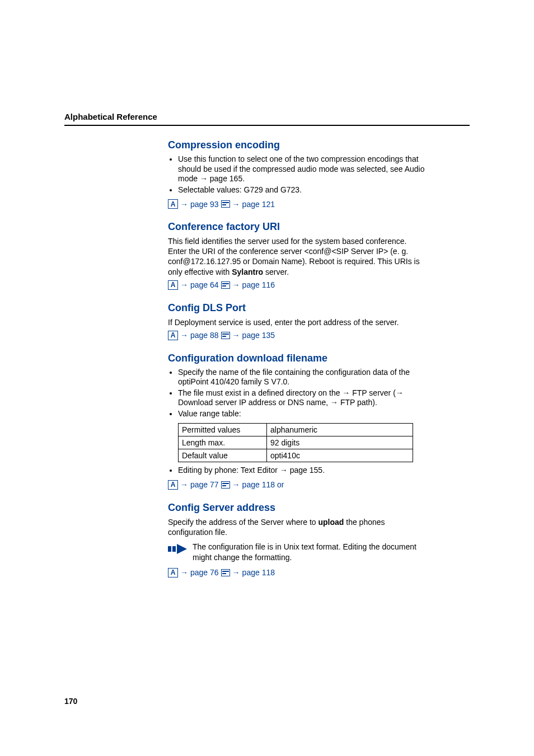 The image size is (534, 756). What do you see at coordinates (205, 204) in the screenshot?
I see `ref-link: page 93` at bounding box center [205, 204].